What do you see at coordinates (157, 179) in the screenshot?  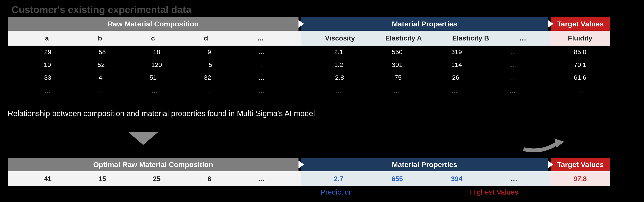 I see `cell: 25` at bounding box center [157, 179].